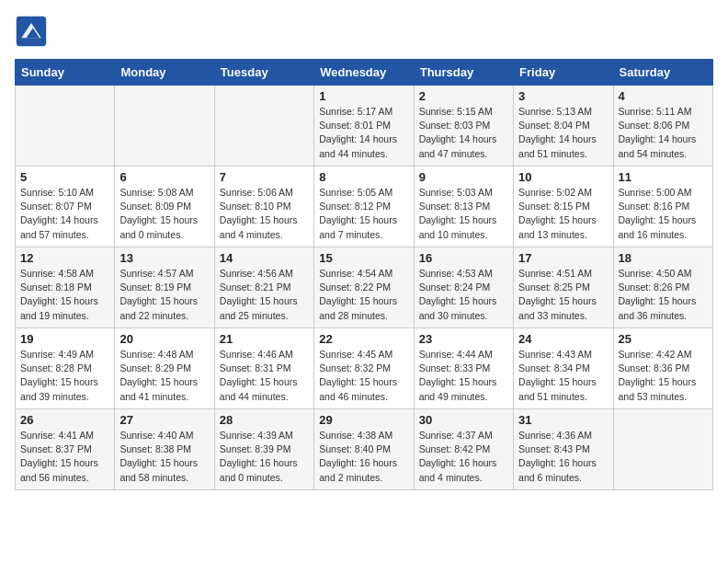 The height and width of the screenshot is (563, 728). I want to click on day-number: 27, so click(164, 419).